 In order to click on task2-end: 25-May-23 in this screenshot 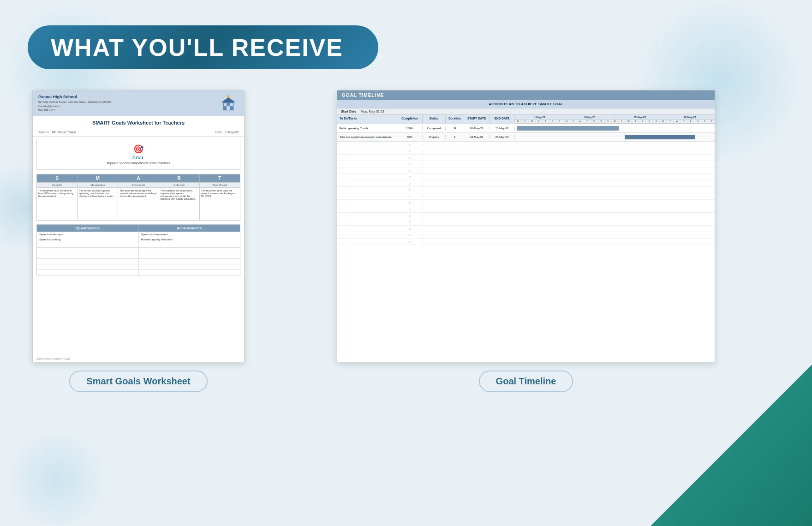, I will do `click(502, 137)`.